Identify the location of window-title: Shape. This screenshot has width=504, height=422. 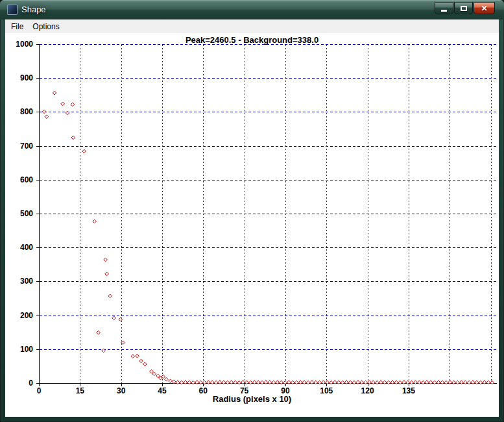
(34, 9).